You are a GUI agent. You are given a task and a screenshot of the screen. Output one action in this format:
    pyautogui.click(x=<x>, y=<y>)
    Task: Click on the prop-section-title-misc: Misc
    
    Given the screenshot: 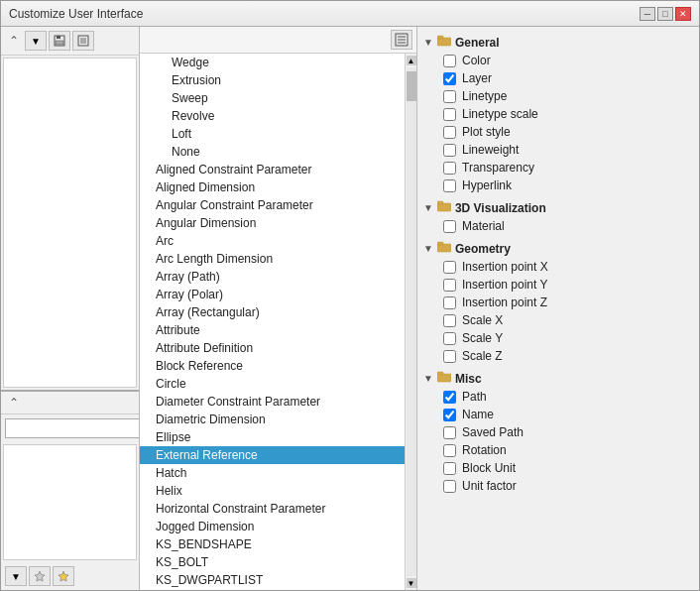 What is the action you would take?
    pyautogui.click(x=468, y=379)
    